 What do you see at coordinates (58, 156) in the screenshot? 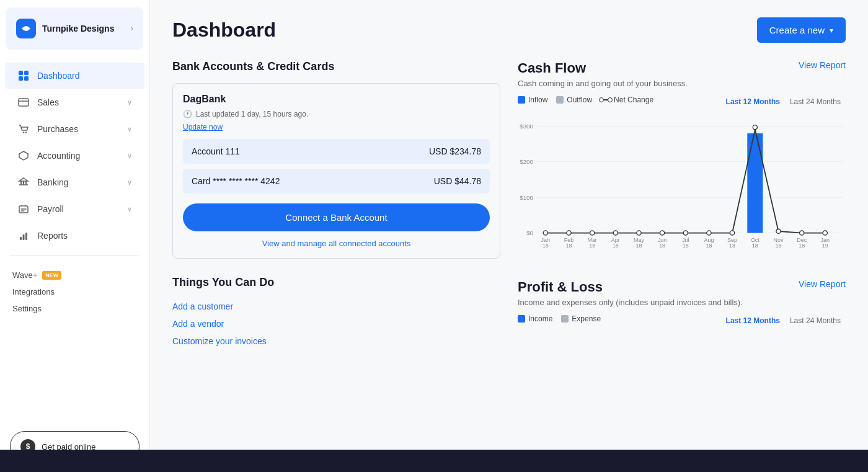
I see `sidebar-item-label-accounting: Accounting` at bounding box center [58, 156].